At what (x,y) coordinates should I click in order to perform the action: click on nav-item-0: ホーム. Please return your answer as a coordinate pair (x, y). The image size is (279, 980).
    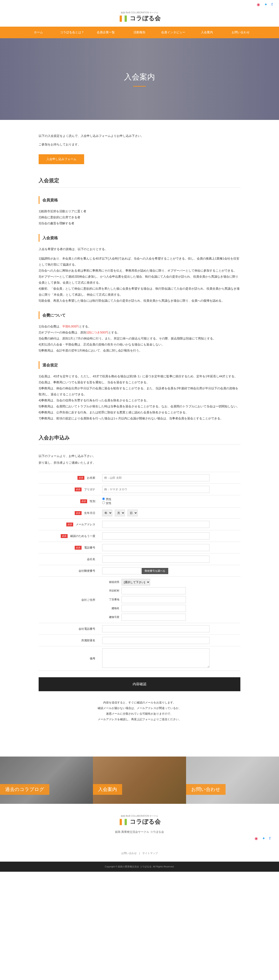
    Looking at the image, I should click on (38, 33).